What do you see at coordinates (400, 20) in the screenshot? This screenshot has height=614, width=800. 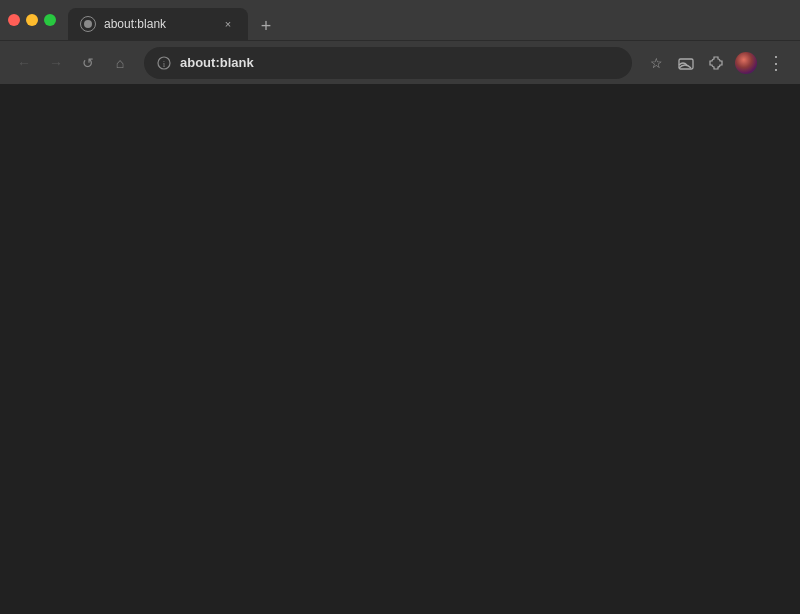 I see `title-bar: about:blank × +` at bounding box center [400, 20].